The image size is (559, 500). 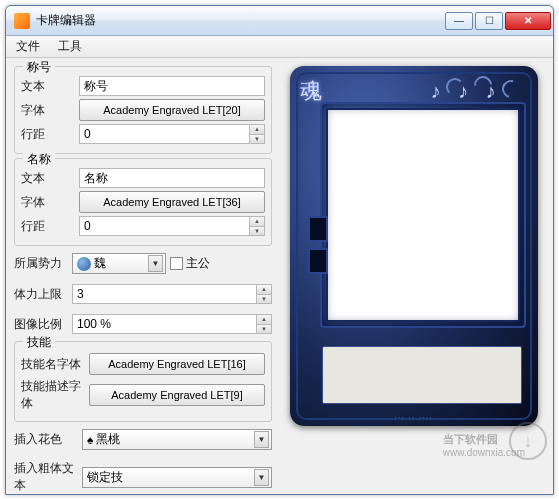 What do you see at coordinates (172, 134) in the screenshot?
I see `title-spacing-spinner: ▲▼` at bounding box center [172, 134].